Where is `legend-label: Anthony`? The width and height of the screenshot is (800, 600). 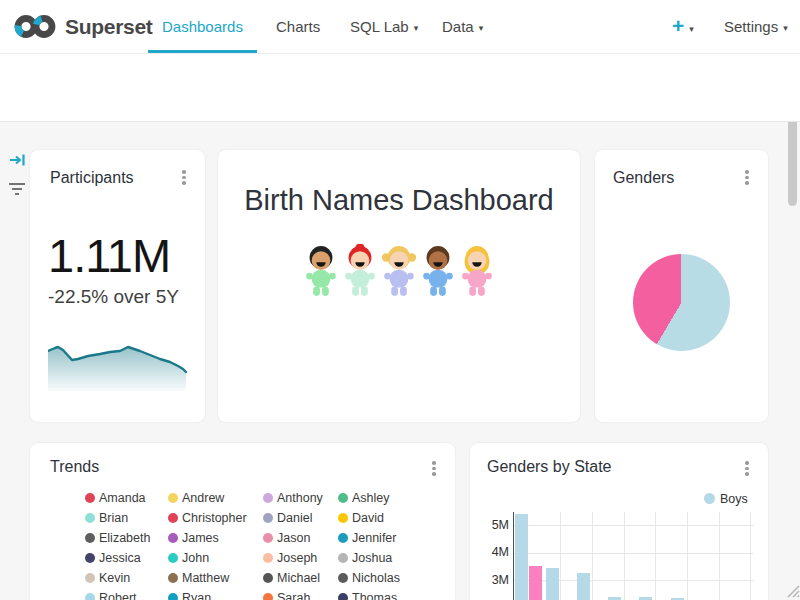
legend-label: Anthony is located at coordinates (300, 498).